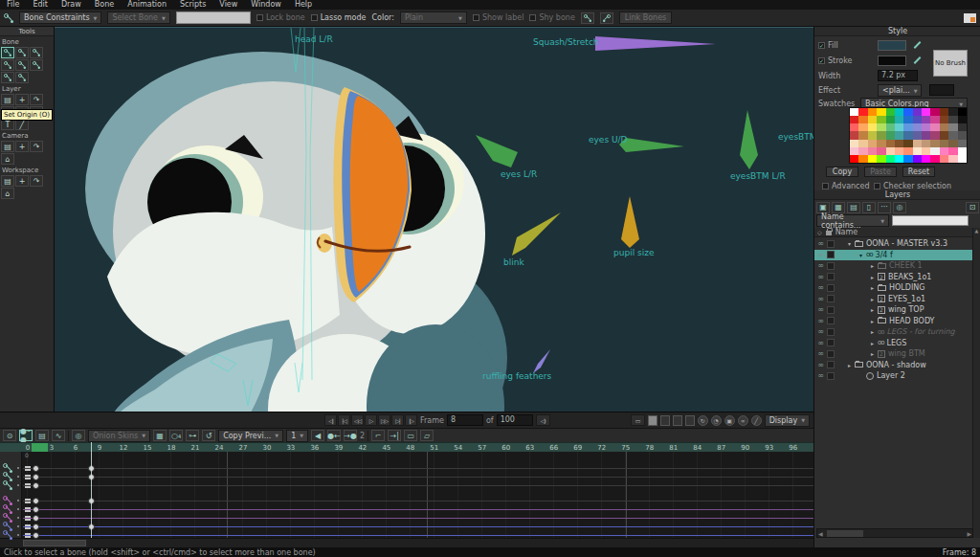  What do you see at coordinates (894, 310) in the screenshot?
I see `layer-row: ∞▸2wing TOP` at bounding box center [894, 310].